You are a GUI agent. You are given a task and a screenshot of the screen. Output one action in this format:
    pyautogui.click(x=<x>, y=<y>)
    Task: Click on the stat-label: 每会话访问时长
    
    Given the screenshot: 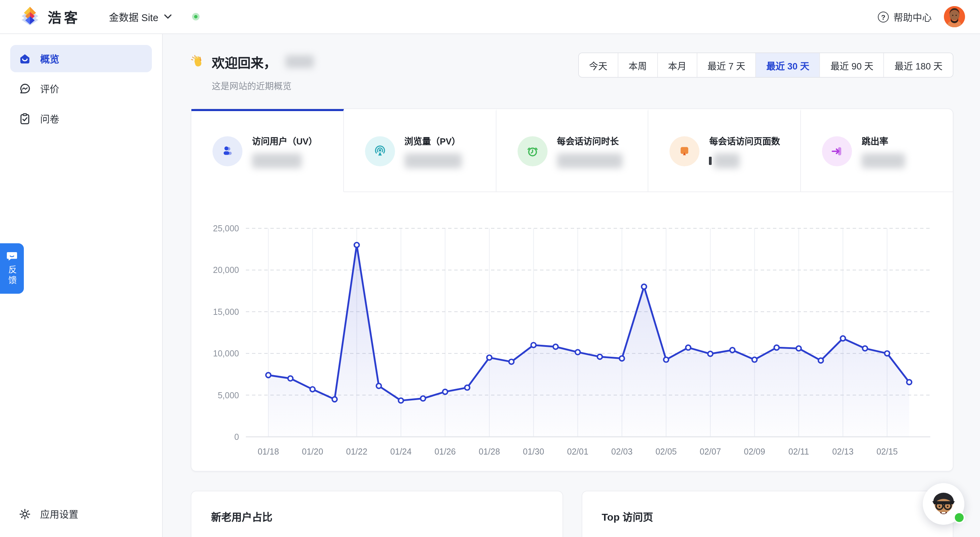 What is the action you would take?
    pyautogui.click(x=589, y=140)
    